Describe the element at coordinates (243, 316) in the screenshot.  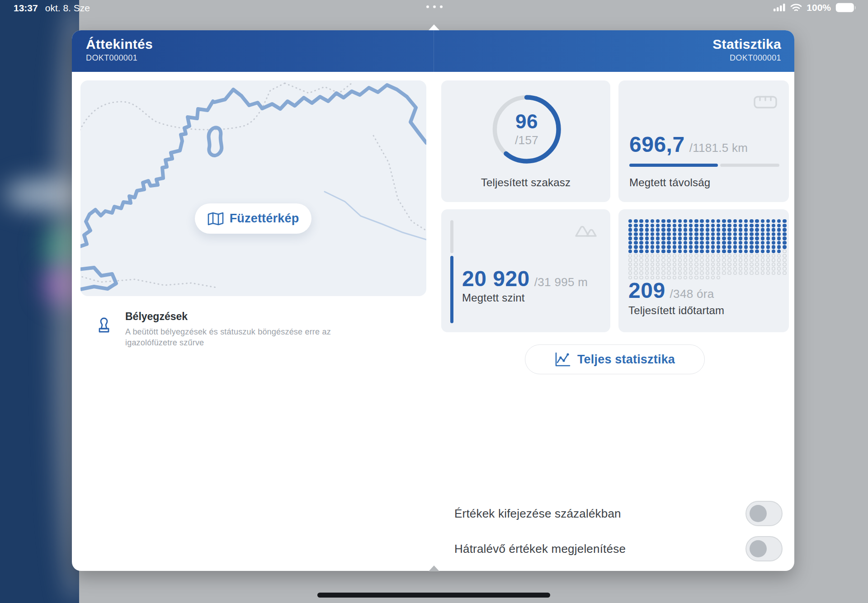
I see `stamps-title: Bélyegzések` at that location.